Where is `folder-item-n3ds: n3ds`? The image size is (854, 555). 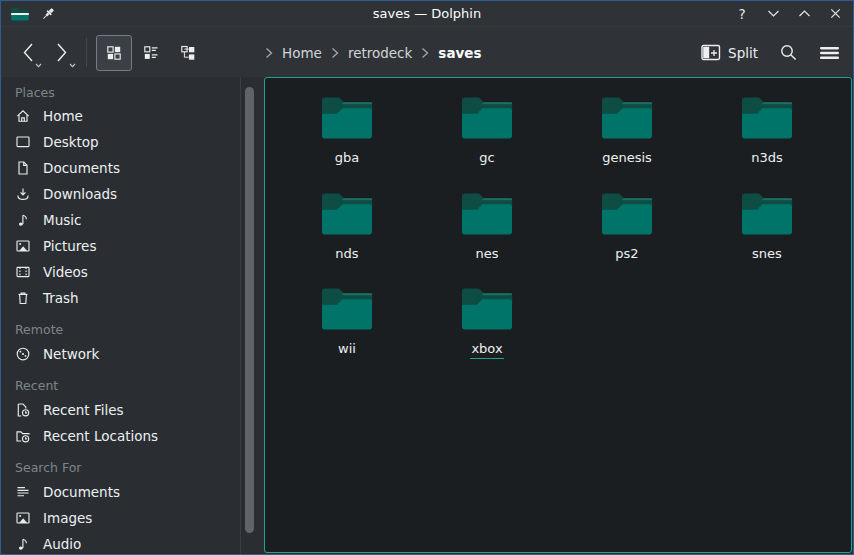 folder-item-n3ds: n3ds is located at coordinates (767, 138).